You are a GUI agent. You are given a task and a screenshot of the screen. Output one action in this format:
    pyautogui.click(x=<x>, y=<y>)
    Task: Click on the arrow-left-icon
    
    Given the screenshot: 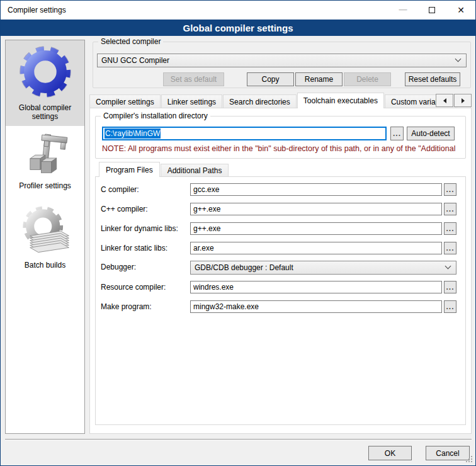 What is the action you would take?
    pyautogui.click(x=445, y=101)
    